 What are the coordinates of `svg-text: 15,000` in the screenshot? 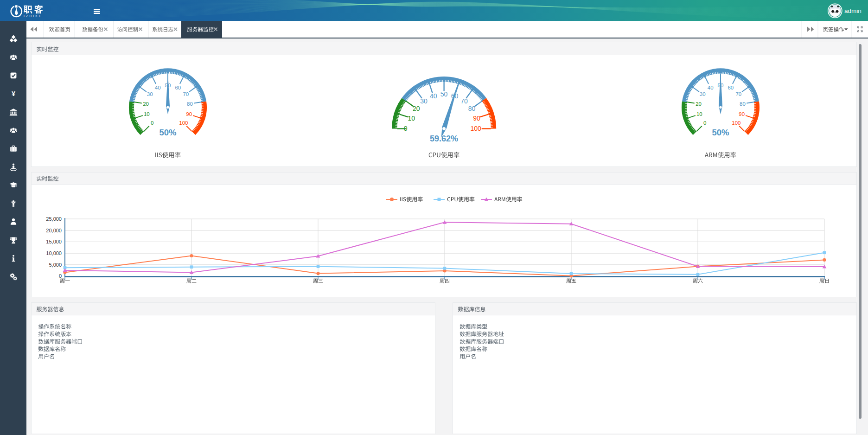 It's located at (54, 242).